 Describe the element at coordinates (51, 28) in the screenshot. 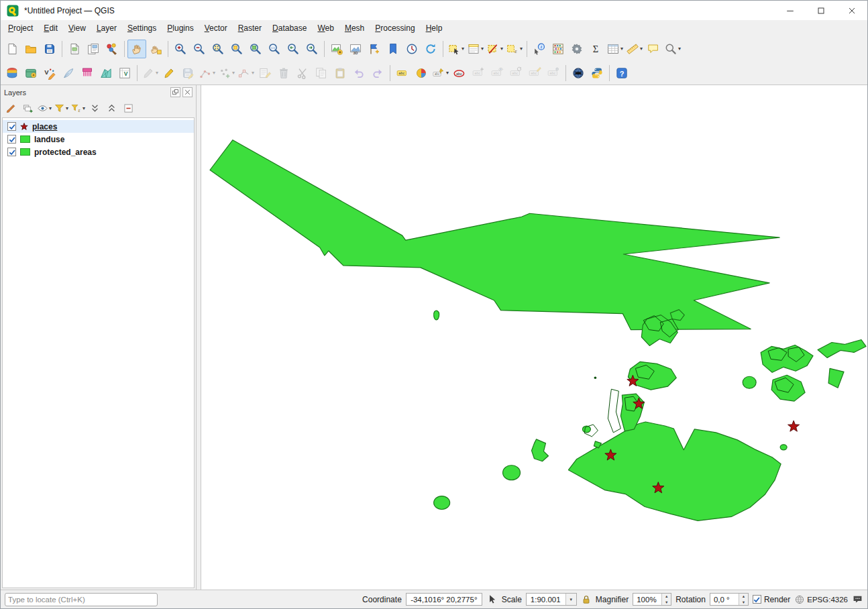

I see `menu-edit: Edit` at that location.